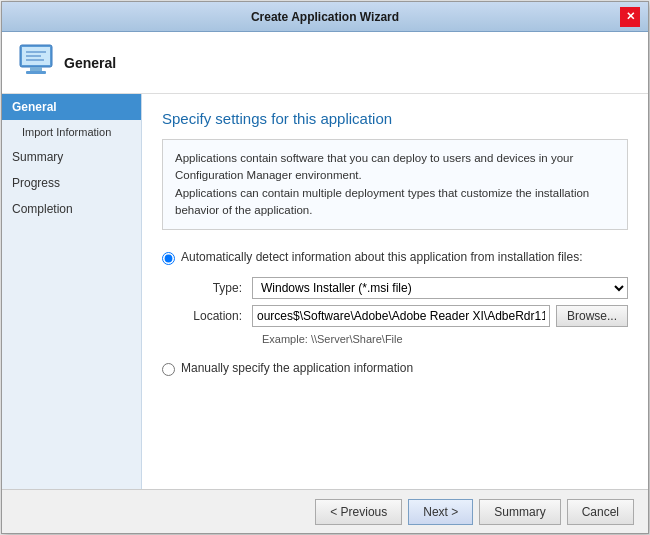  I want to click on description-box: Applications contain software that you c…, so click(395, 184).